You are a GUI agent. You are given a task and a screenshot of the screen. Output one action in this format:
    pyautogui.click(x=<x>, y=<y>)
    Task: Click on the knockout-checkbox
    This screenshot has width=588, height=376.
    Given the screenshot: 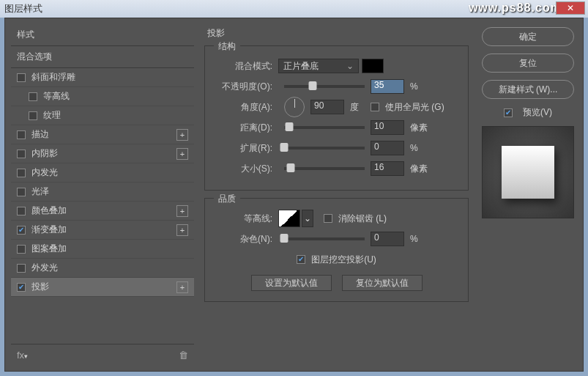 What is the action you would take?
    pyautogui.click(x=301, y=259)
    